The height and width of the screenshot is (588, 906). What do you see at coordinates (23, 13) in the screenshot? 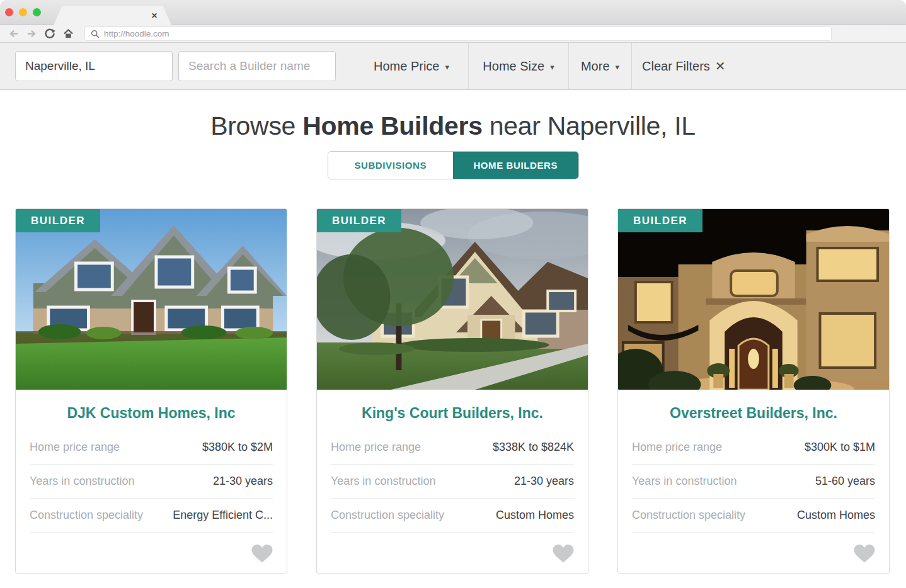
I see `minimize-window-button` at bounding box center [23, 13].